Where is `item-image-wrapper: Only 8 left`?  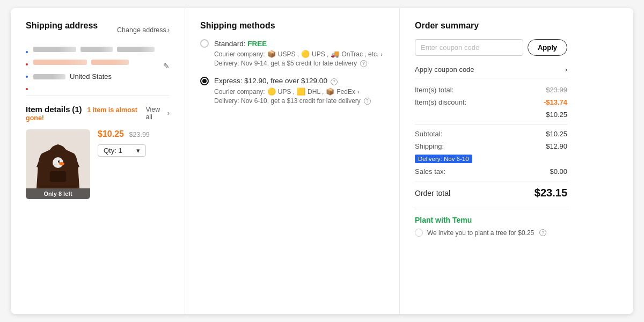
item-image-wrapper: Only 8 left is located at coordinates (58, 164).